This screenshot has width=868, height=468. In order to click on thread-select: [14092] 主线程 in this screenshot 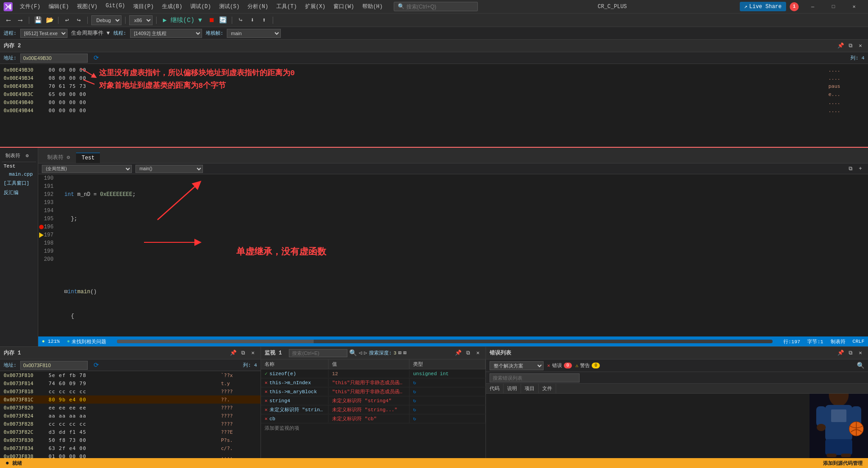, I will do `click(166, 33)`.